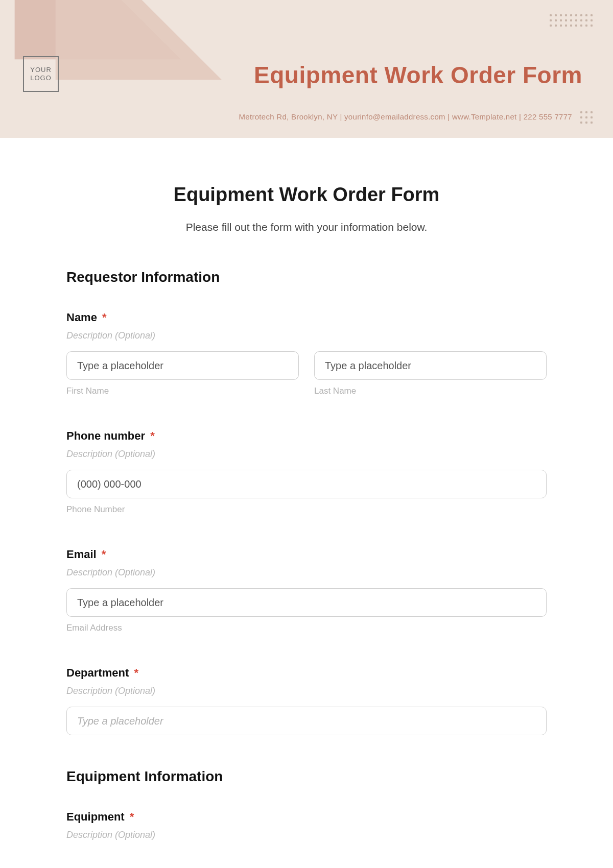 The height and width of the screenshot is (868, 613). What do you see at coordinates (306, 510) in the screenshot?
I see `sublabel-phone: Phone Number` at bounding box center [306, 510].